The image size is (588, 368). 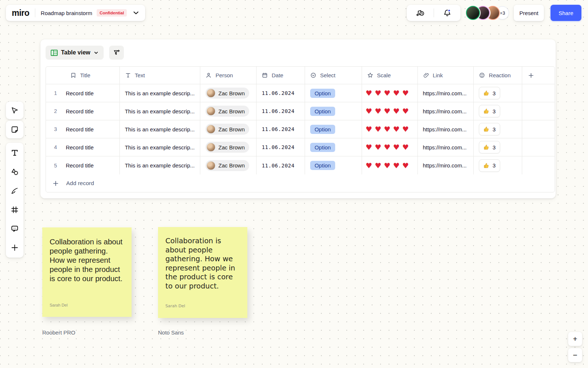 I want to click on sticky-note-tool, so click(x=15, y=130).